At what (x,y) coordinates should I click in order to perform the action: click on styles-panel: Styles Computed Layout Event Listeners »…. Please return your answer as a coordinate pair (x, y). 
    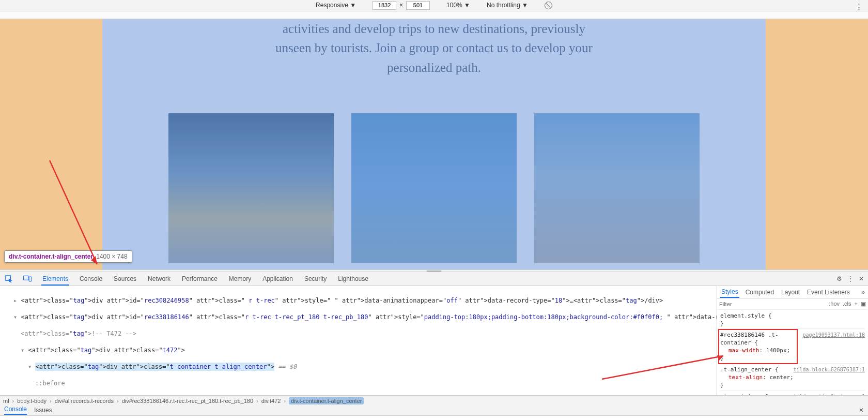
    Looking at the image, I should click on (793, 340).